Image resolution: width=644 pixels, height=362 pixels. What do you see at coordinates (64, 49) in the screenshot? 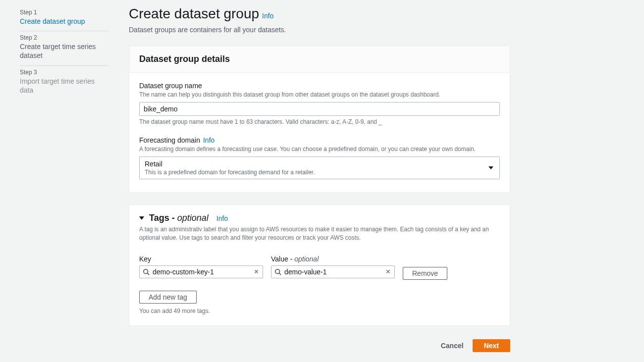
I see `wizard-step-2: Step 2 Create target time series dataset` at bounding box center [64, 49].